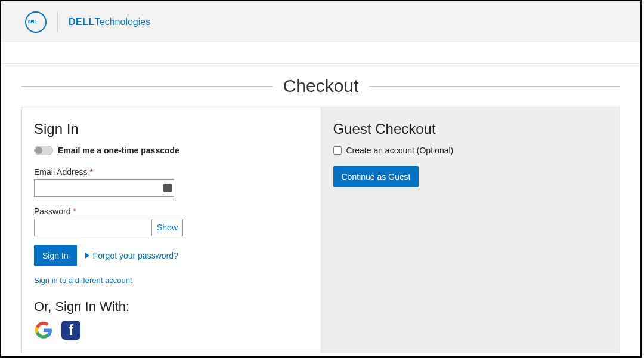 Image resolution: width=644 pixels, height=360 pixels. I want to click on svg-text: DELL, so click(33, 21).